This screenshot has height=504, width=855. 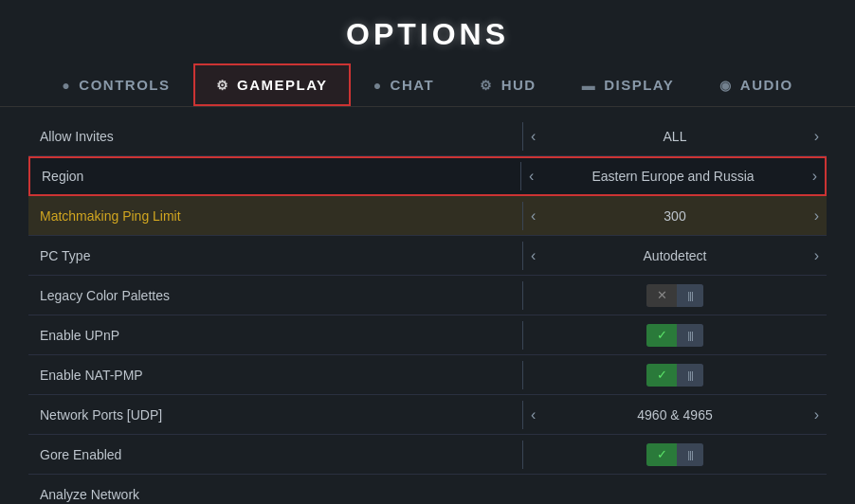 I want to click on pc-type-value: ‹ Autodetect ›, so click(x=675, y=256).